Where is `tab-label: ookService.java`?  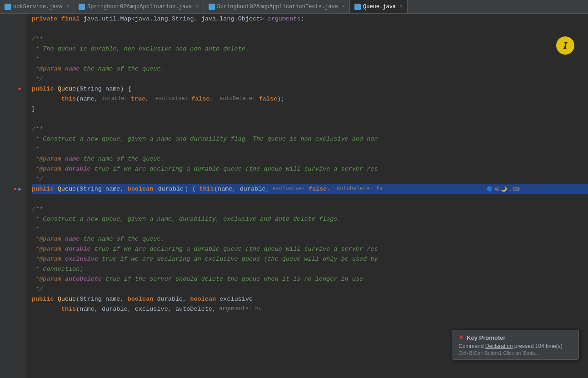
tab-label: ookService.java is located at coordinates (38, 7).